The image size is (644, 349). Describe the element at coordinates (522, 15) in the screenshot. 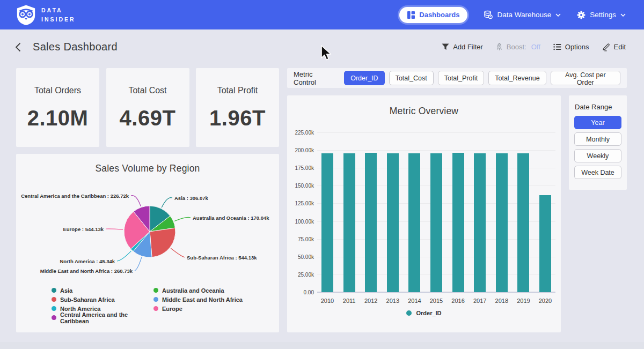

I see `data-warehouse-menu: Data Warehouse` at that location.